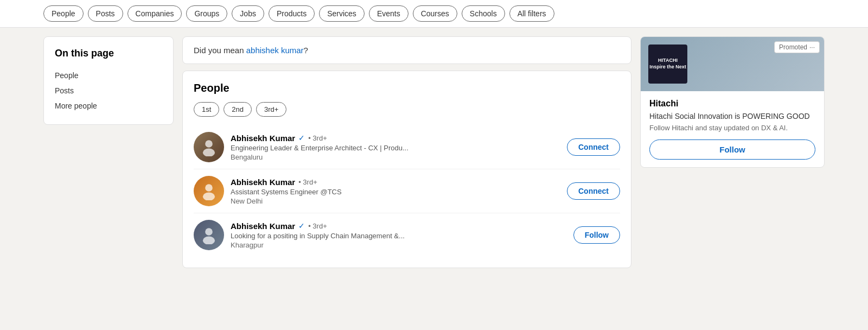 This screenshot has height=330, width=868. I want to click on filter-tag-2nd: 2nd, so click(238, 110).